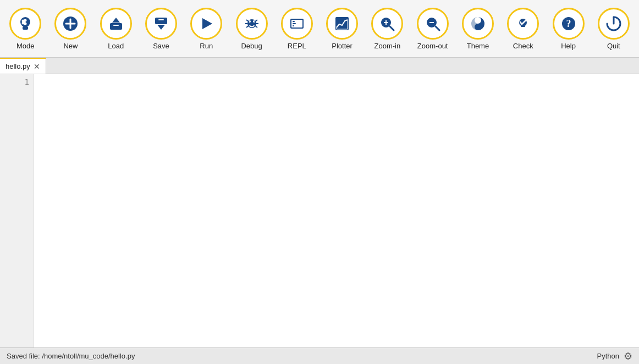  Describe the element at coordinates (116, 29) in the screenshot. I see `load-button: Load` at that location.